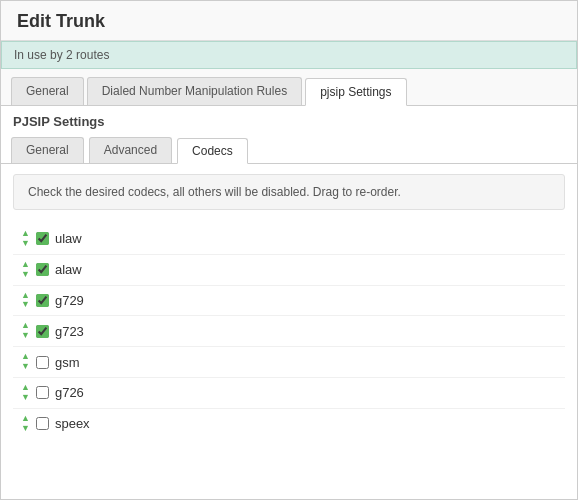  What do you see at coordinates (72, 424) in the screenshot?
I see `codec-label-speex: speex` at bounding box center [72, 424].